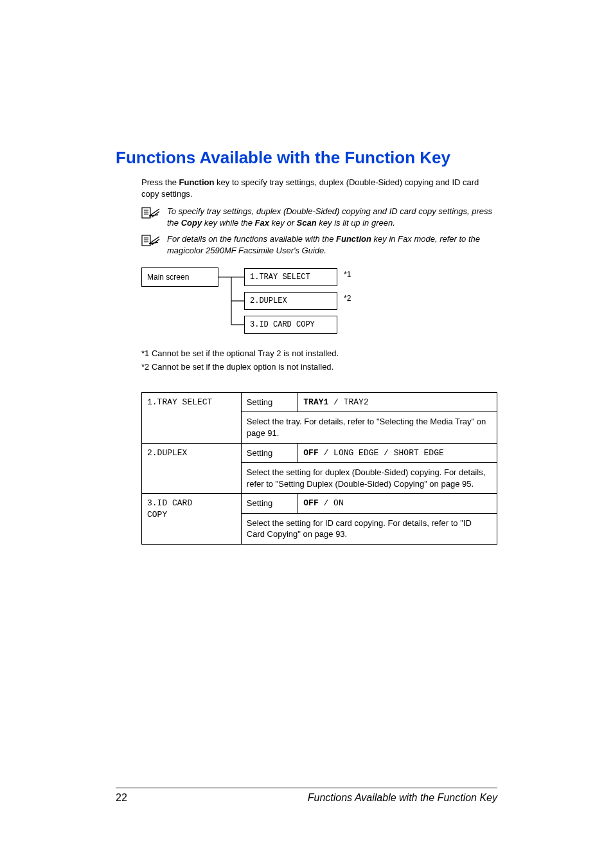 The width and height of the screenshot is (613, 868). What do you see at coordinates (290, 301) in the screenshot?
I see `menu-item-duplex: 2.DUPLEX` at bounding box center [290, 301].